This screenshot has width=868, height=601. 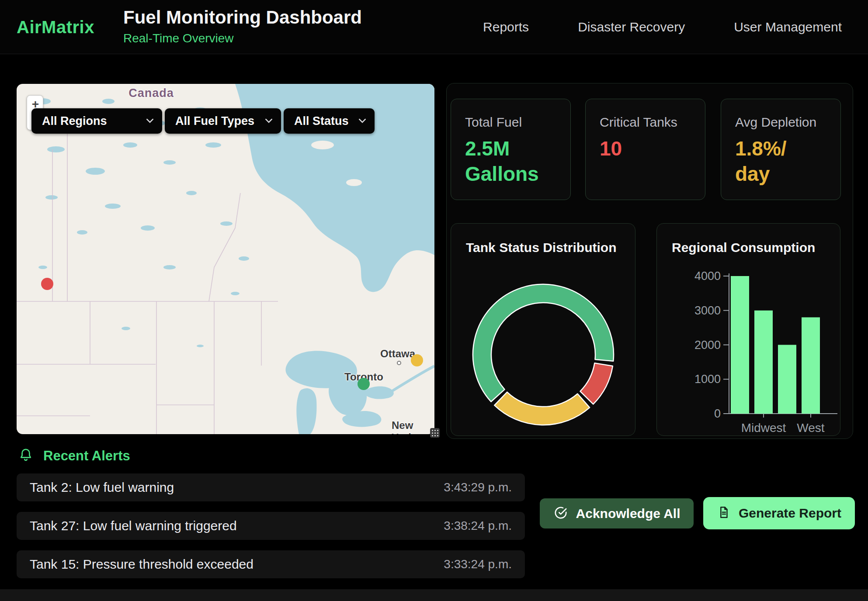 What do you see at coordinates (511, 162) in the screenshot?
I see `stat-value: 2.5M Gallons` at bounding box center [511, 162].